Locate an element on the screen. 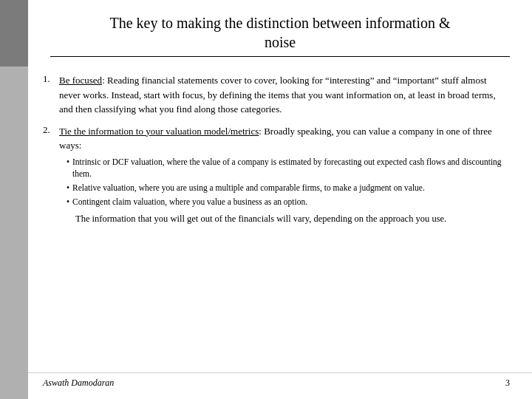 The height and width of the screenshot is (399, 532). title-area: The key to making the distinction betwee… is located at coordinates (280, 31).